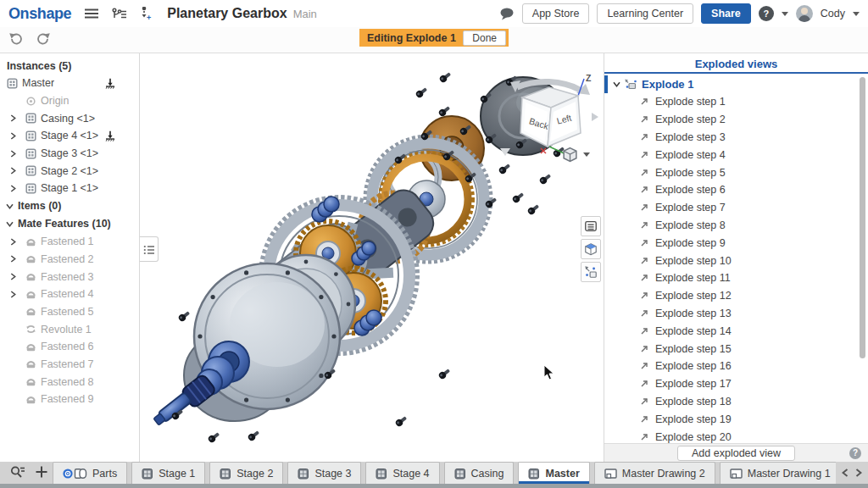 The width and height of the screenshot is (868, 488). I want to click on mate-row: Fastened 4, so click(70, 295).